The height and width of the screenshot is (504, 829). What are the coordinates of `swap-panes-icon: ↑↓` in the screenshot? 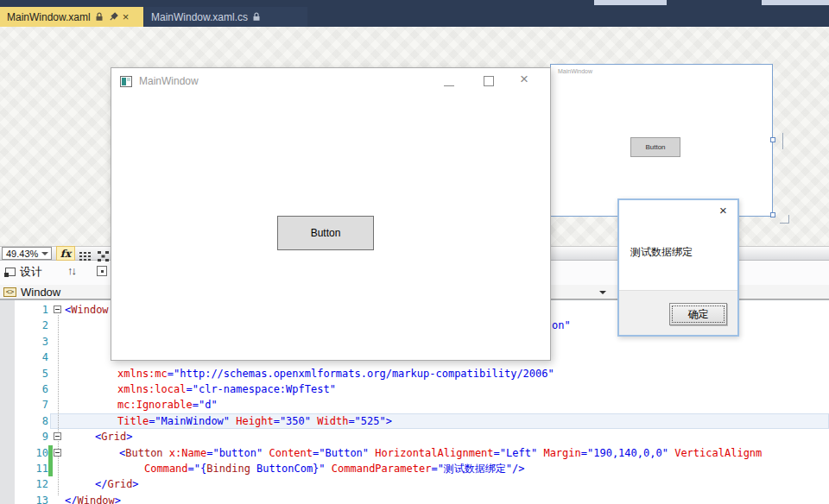 It's located at (71, 271).